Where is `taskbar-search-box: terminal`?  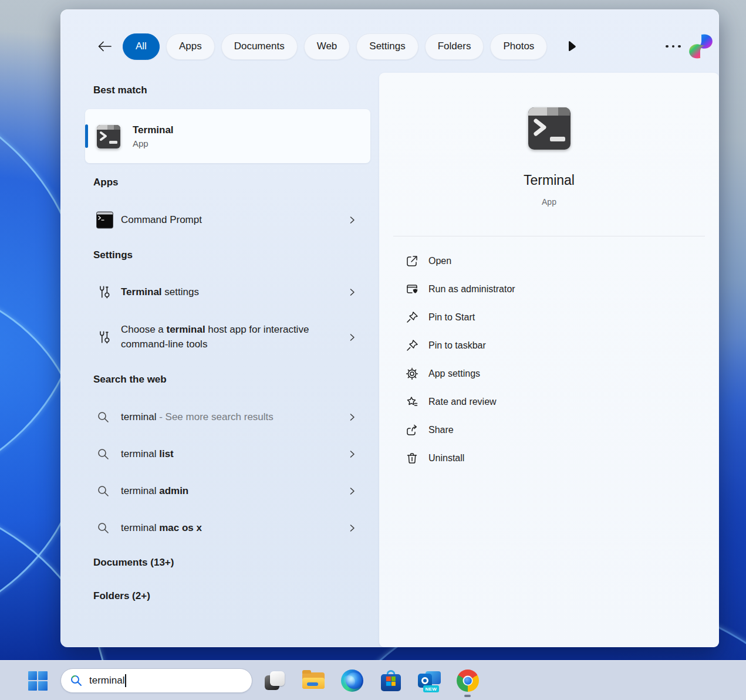 taskbar-search-box: terminal is located at coordinates (156, 681).